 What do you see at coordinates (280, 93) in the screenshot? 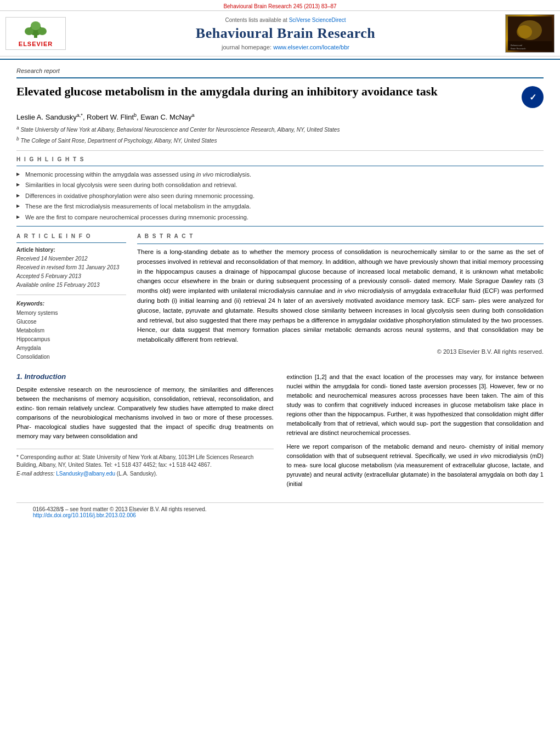
I see `article-title-section: Elevated glucose metabolism in the amygd…` at bounding box center [280, 93].